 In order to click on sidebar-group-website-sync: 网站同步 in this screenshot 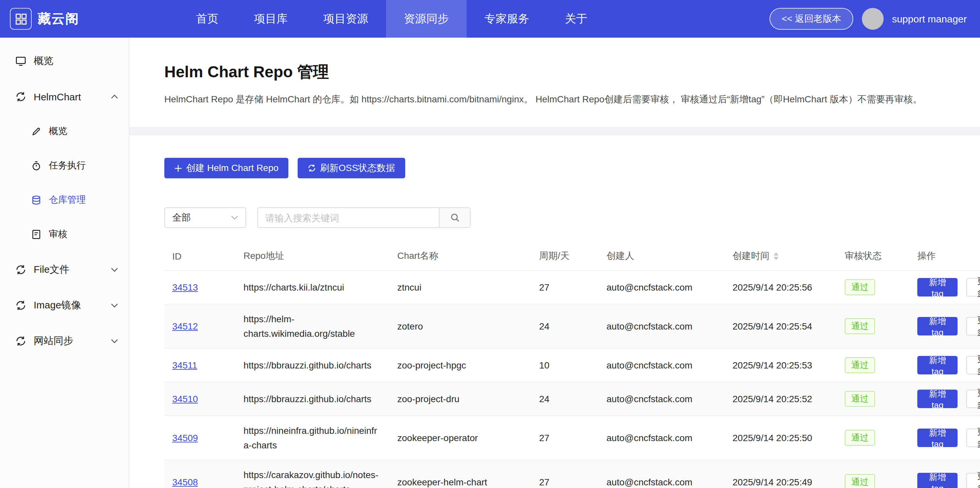, I will do `click(64, 341)`.